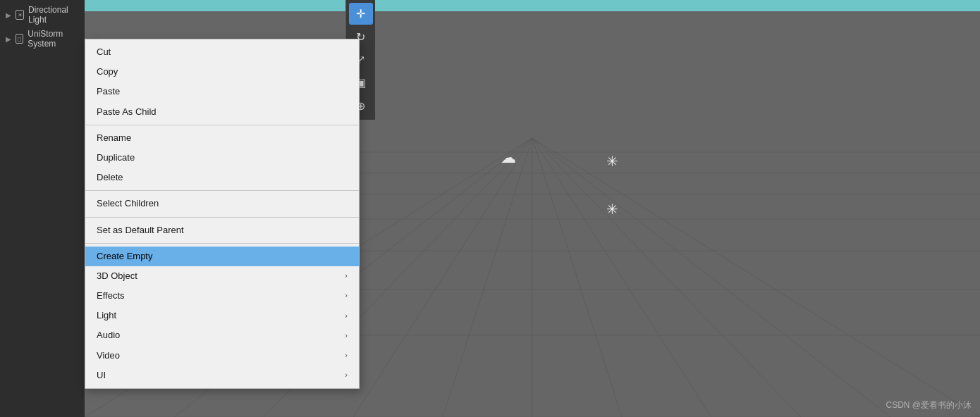 Image resolution: width=980 pixels, height=417 pixels. What do you see at coordinates (222, 356) in the screenshot?
I see `video-menu-item: Video ›` at bounding box center [222, 356].